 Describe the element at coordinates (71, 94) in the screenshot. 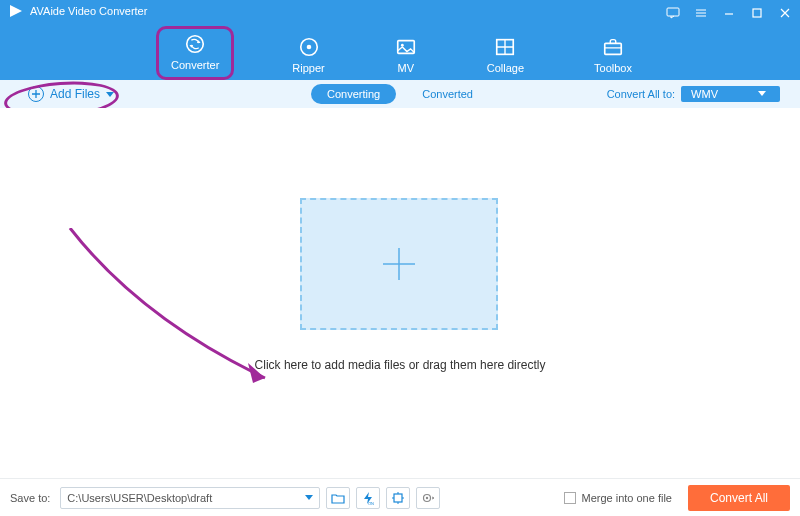

I see `add-files-button: Add Files` at that location.